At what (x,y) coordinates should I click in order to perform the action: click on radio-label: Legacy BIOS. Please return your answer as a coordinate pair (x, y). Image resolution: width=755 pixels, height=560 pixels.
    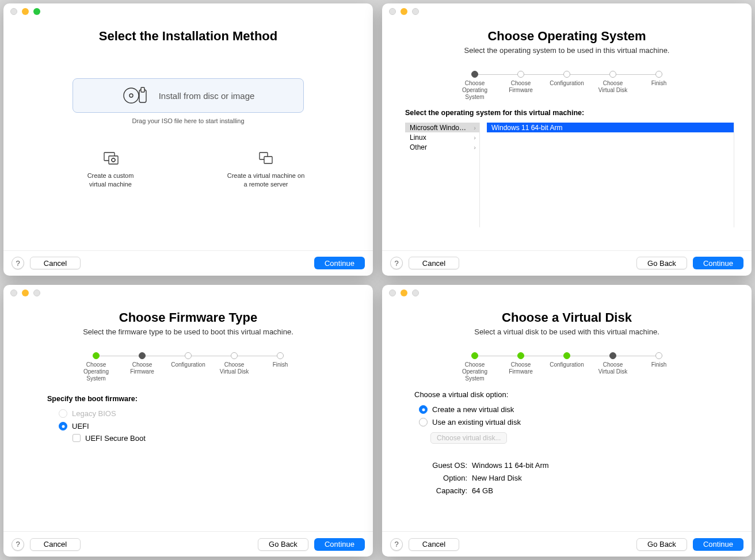
    Looking at the image, I should click on (94, 413).